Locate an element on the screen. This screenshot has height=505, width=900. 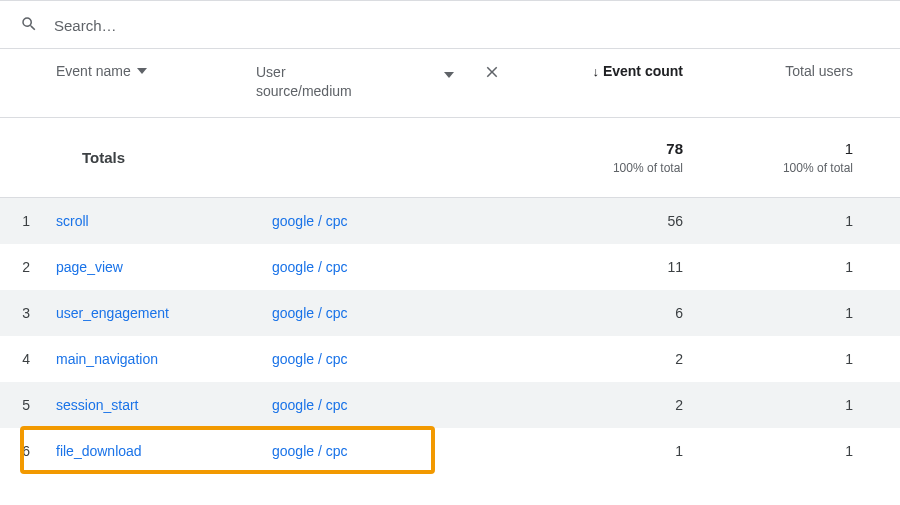
cell-event-count: 1 is located at coordinates (630, 451).